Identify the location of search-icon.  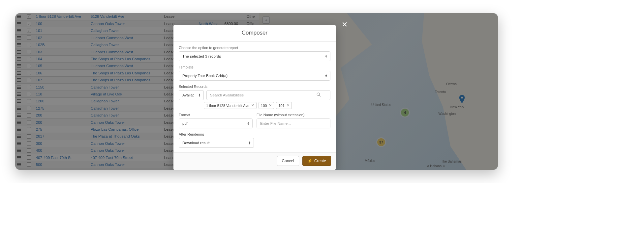
(319, 95).